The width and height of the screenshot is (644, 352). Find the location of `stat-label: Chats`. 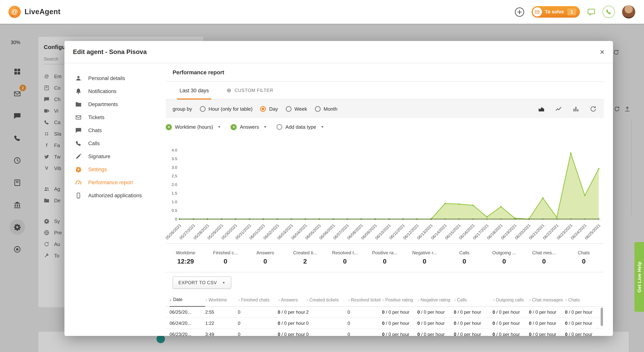

stat-label: Chats is located at coordinates (584, 253).